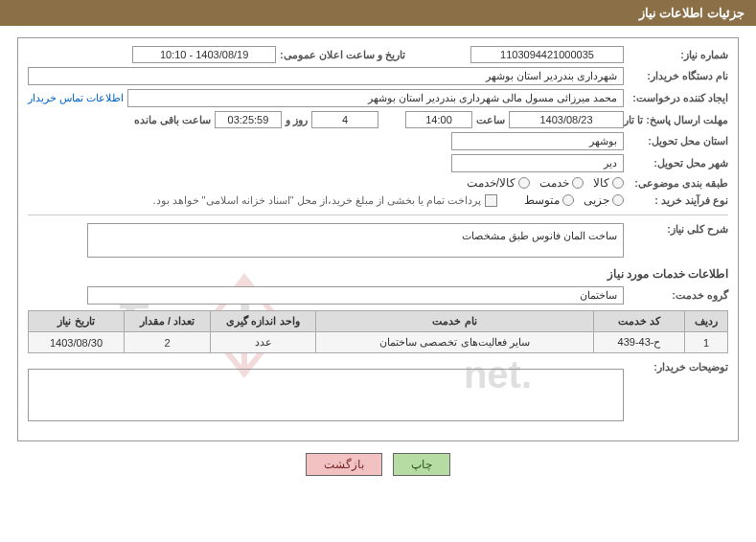 The height and width of the screenshot is (542, 756). Describe the element at coordinates (343, 56) in the screenshot. I see `label-announce-date: تاریخ و ساعت اعلان عمومی:` at that location.